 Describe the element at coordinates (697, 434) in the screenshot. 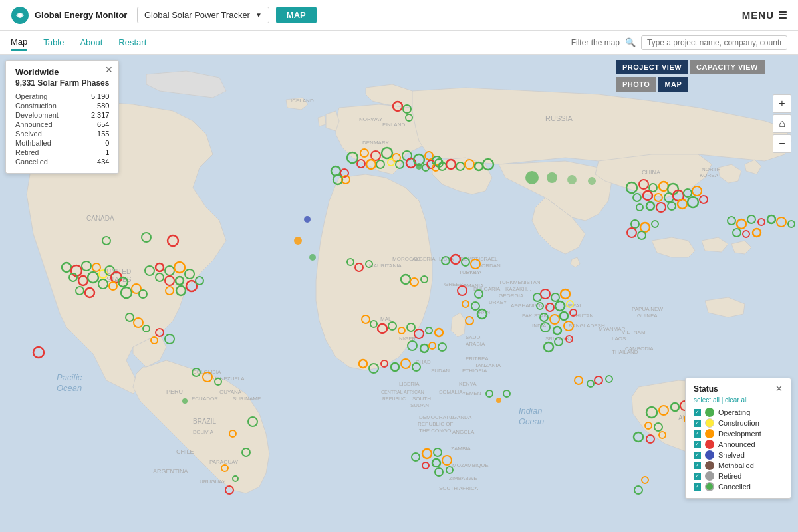

I see `legend-checkbox-development` at that location.